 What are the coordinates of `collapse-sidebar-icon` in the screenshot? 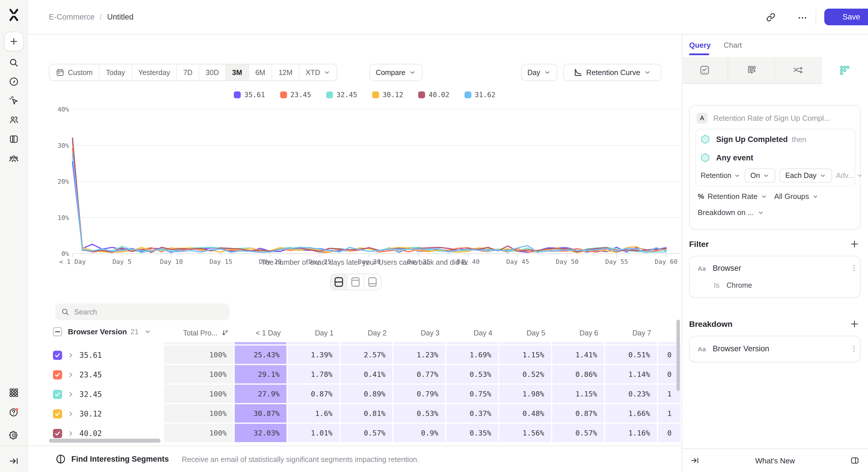 It's located at (14, 461).